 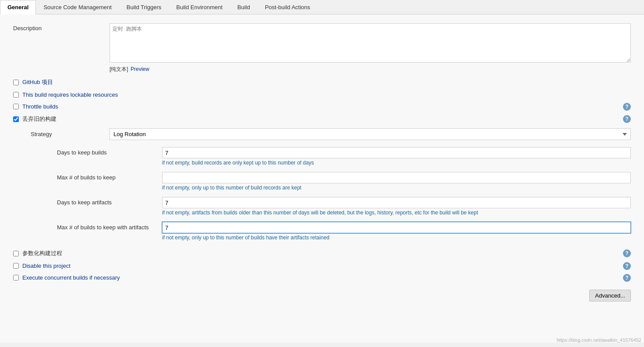 What do you see at coordinates (16, 266) in the screenshot?
I see `disable-project-checkbox` at bounding box center [16, 266].